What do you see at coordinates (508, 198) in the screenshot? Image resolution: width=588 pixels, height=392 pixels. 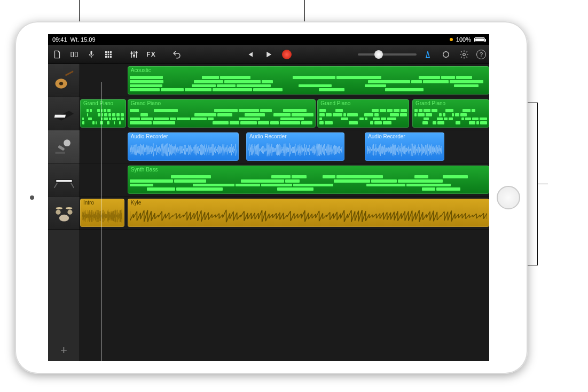 I see `home-button` at bounding box center [508, 198].